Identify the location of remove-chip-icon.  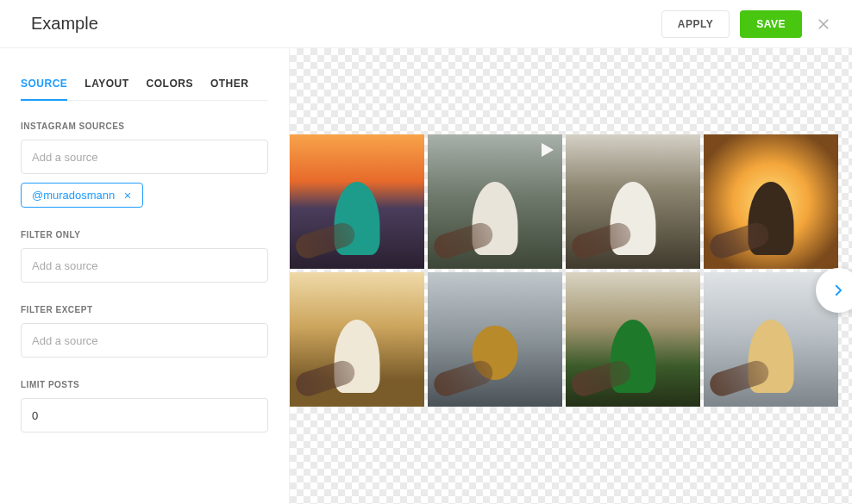
(128, 196).